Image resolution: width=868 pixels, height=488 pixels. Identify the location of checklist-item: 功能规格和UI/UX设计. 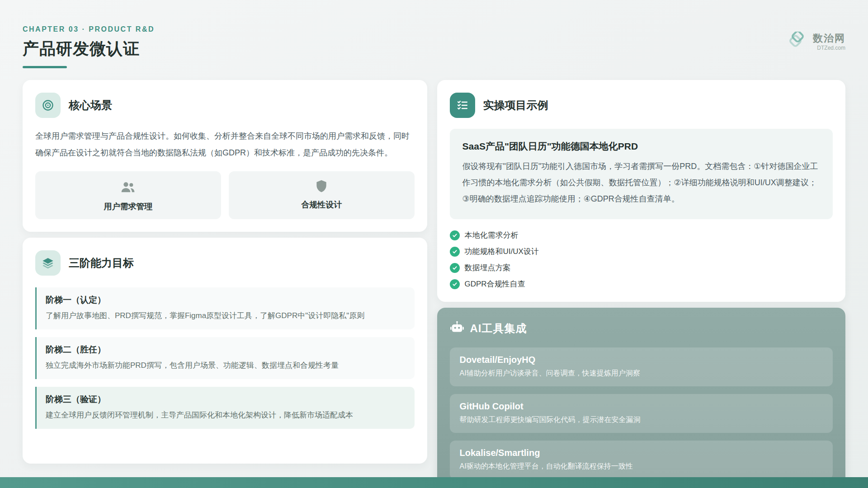
(641, 251).